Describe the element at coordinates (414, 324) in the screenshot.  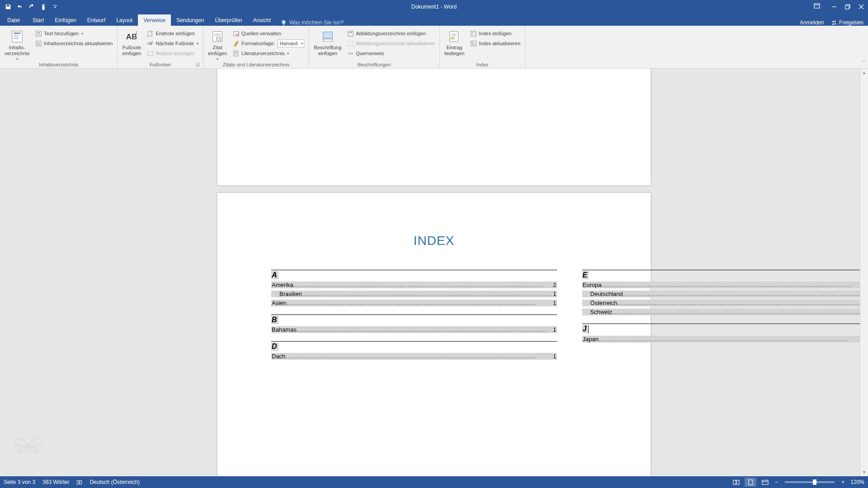
I see `index-section: BBahamas ...............................…` at that location.